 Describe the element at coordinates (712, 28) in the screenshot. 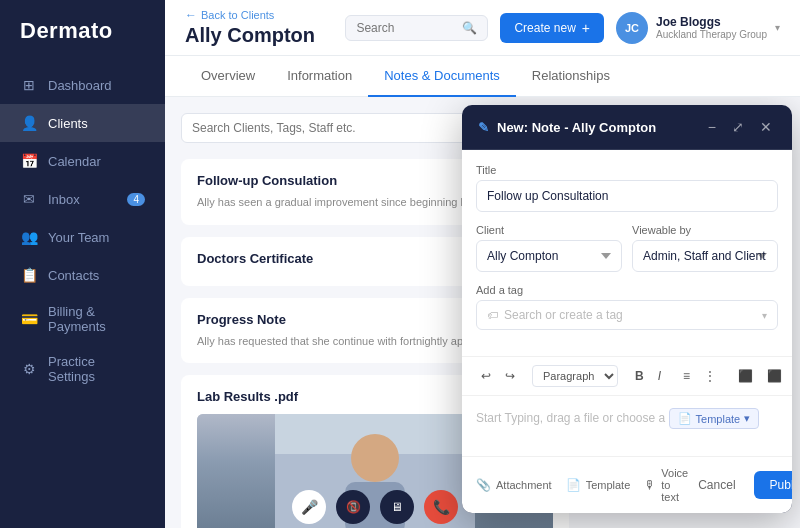

I see `user-info: Joe Bloggs Auckland Therapy Group` at that location.